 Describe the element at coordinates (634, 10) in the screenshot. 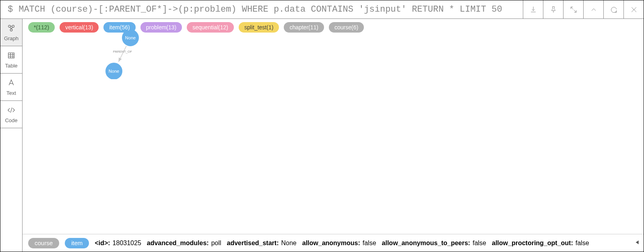

I see `close-icon` at that location.